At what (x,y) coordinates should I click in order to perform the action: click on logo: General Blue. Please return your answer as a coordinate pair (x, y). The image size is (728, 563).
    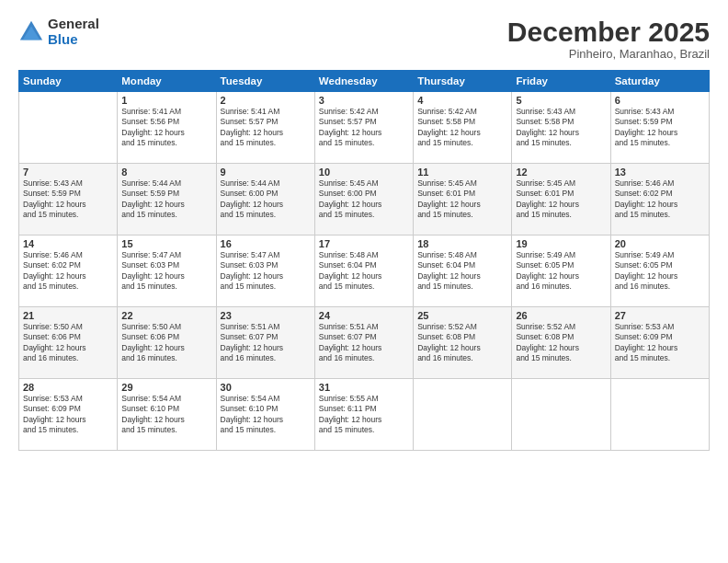
    Looking at the image, I should click on (59, 31).